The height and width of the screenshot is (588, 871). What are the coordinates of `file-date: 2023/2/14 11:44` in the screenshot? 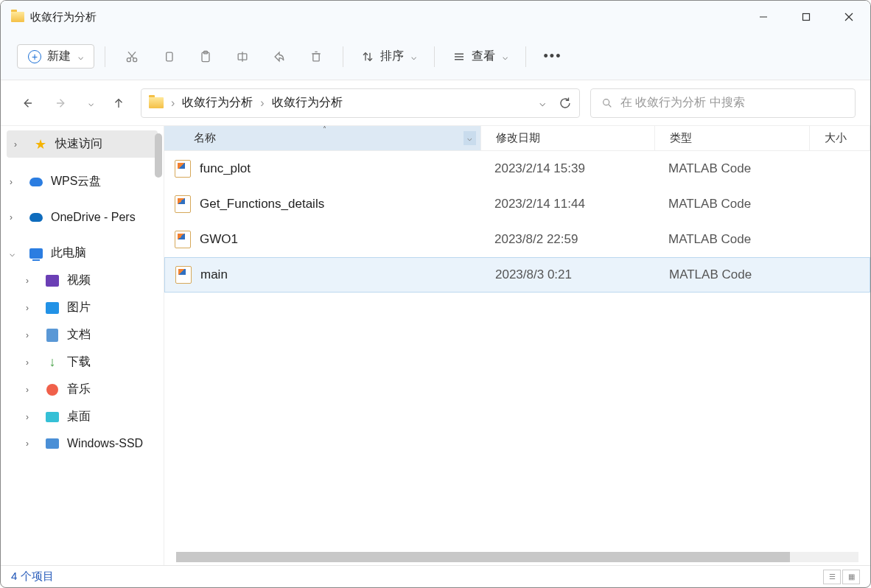 It's located at (577, 204).